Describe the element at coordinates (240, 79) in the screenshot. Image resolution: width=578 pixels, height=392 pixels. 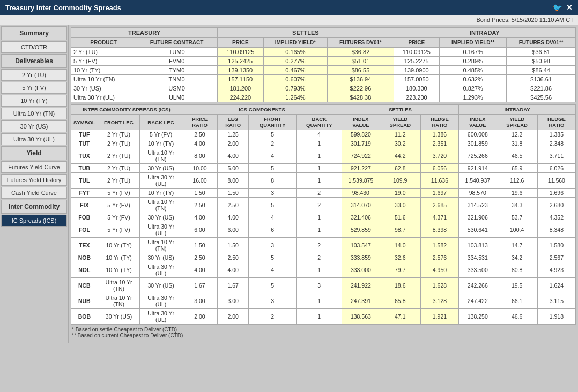
I see `treasury-settle-price: 157.1150` at that location.